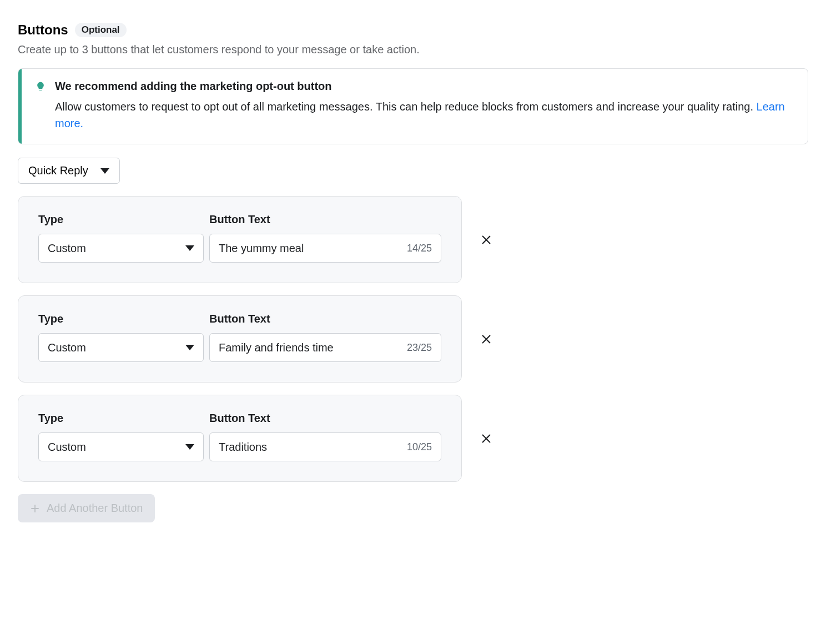  I want to click on button-text-field: 10/25, so click(325, 447).